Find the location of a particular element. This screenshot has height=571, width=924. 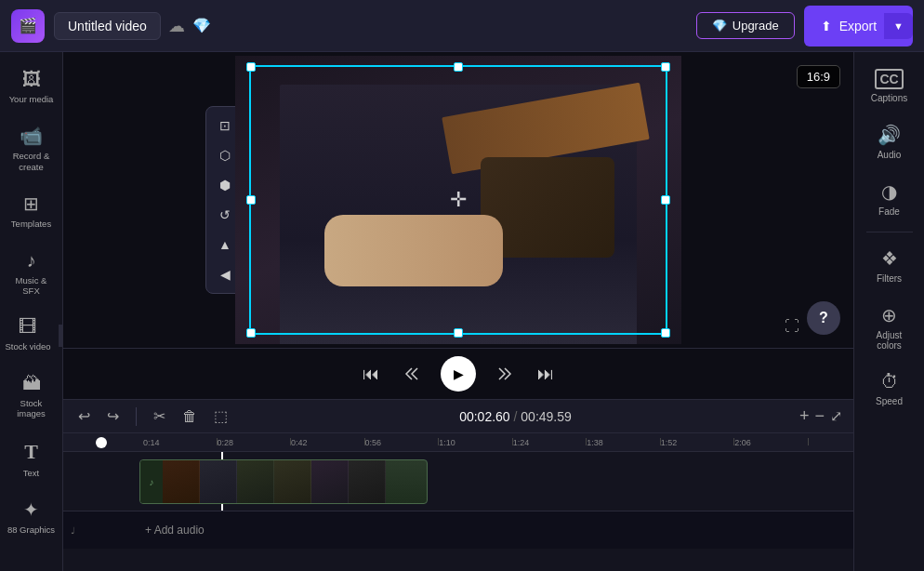

right-sidebar: CC Captions 🔊 Audio ◑ Fade ❖ Filters ⊕ A… is located at coordinates (889, 312).